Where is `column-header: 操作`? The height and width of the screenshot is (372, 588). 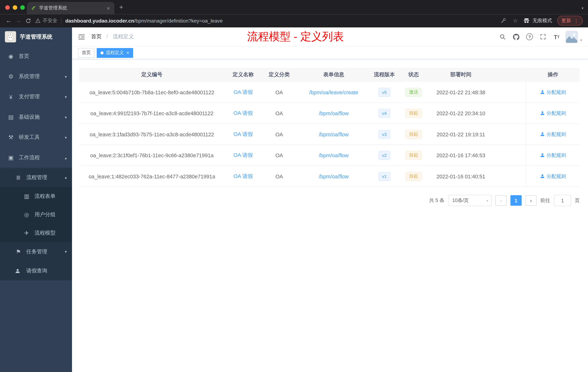
column-header: 操作 is located at coordinates (553, 75).